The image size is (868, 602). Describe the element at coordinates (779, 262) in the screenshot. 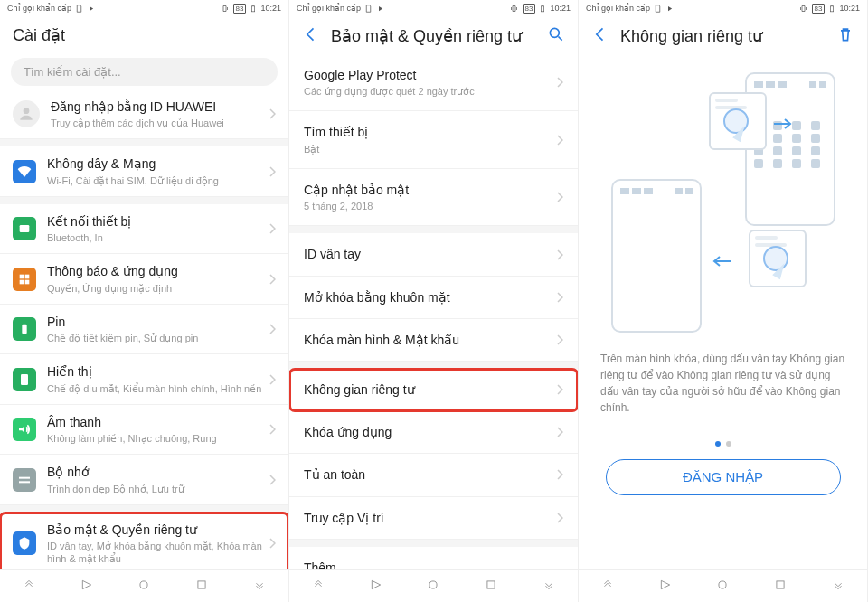

I see `hand-bottom-icon` at that location.